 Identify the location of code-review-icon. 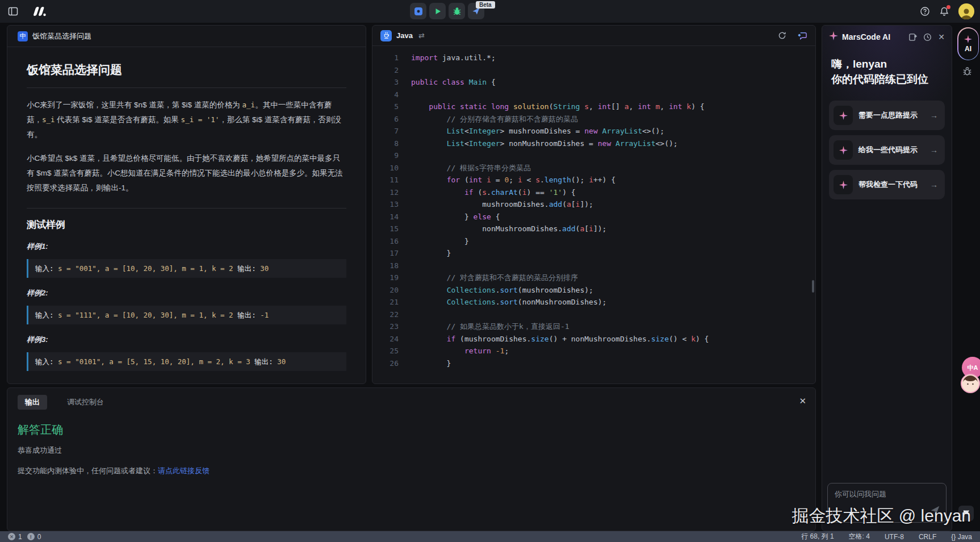
(803, 35).